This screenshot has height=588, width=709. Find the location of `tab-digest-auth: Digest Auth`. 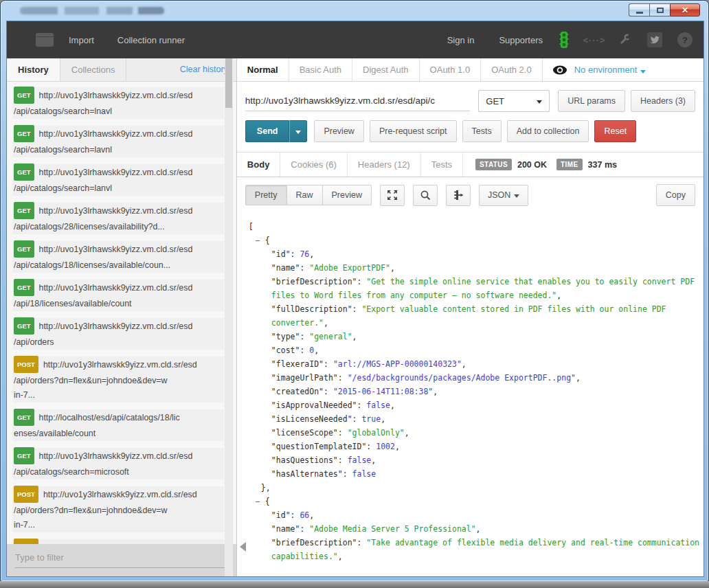

tab-digest-auth: Digest Auth is located at coordinates (386, 70).